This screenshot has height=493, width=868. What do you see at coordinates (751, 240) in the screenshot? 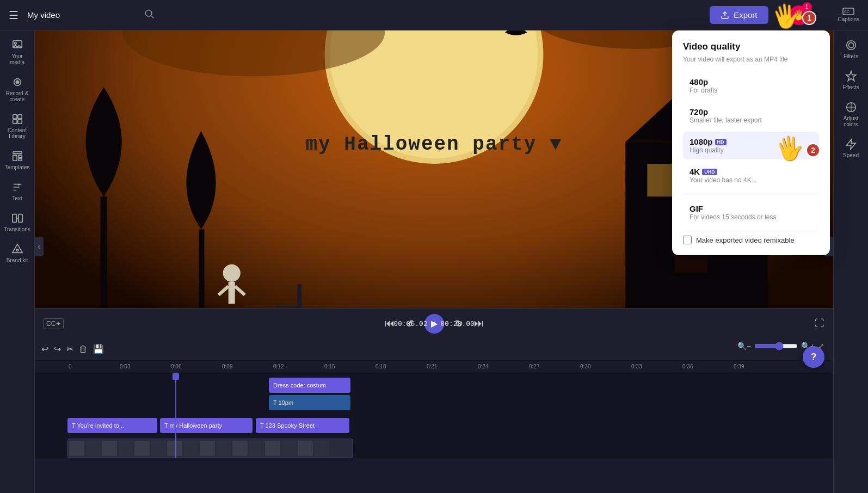
I see `remixable-row: Make exported video remixable` at bounding box center [751, 240].